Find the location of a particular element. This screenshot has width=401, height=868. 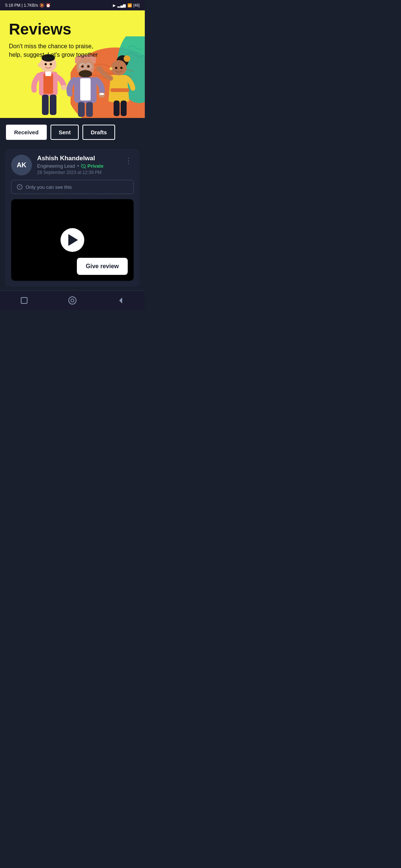

info-icon is located at coordinates (20, 187).